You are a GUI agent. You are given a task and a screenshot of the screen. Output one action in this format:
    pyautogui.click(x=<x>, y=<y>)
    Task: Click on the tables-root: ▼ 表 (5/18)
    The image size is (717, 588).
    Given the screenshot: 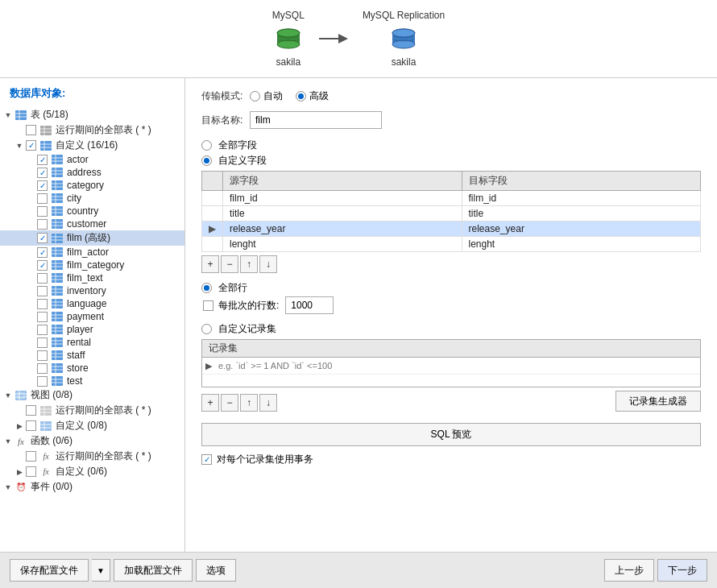 What is the action you would take?
    pyautogui.click(x=92, y=114)
    